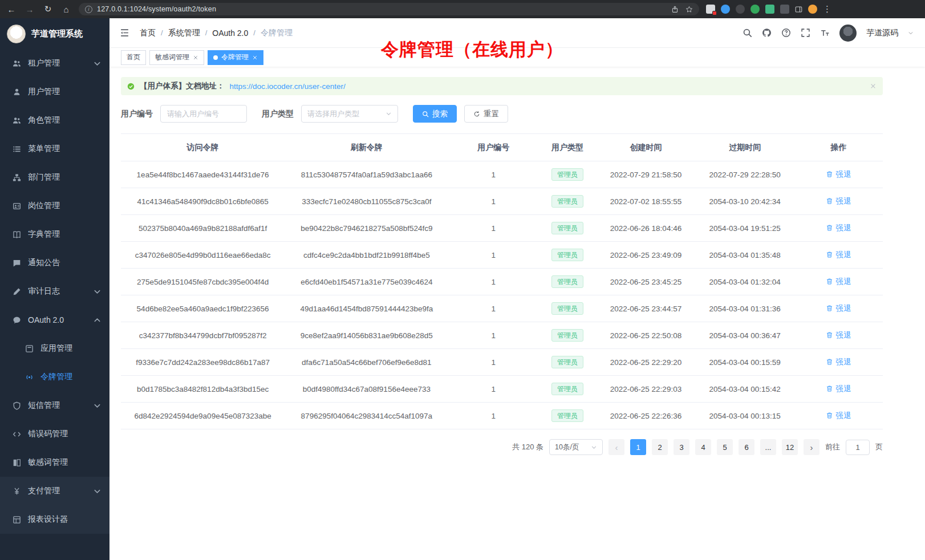 The image size is (925, 560). What do you see at coordinates (740, 9) in the screenshot?
I see `extension-dark-icon` at bounding box center [740, 9].